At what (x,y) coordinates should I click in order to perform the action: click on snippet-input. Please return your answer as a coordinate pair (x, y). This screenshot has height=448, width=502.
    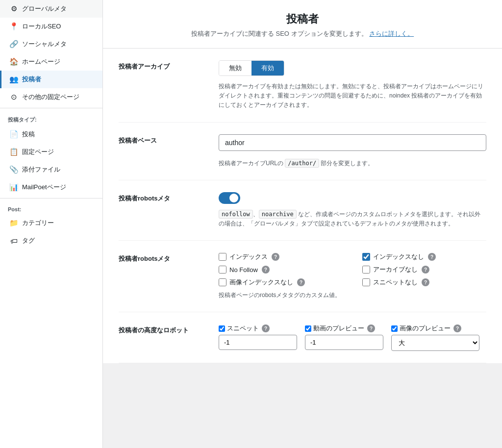
    Looking at the image, I should click on (258, 342).